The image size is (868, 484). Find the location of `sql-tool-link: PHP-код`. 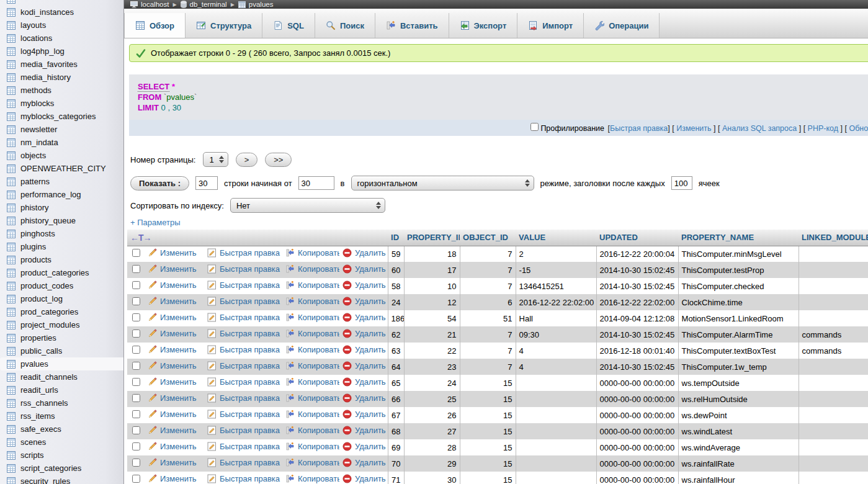

sql-tool-link: PHP-код is located at coordinates (823, 128).